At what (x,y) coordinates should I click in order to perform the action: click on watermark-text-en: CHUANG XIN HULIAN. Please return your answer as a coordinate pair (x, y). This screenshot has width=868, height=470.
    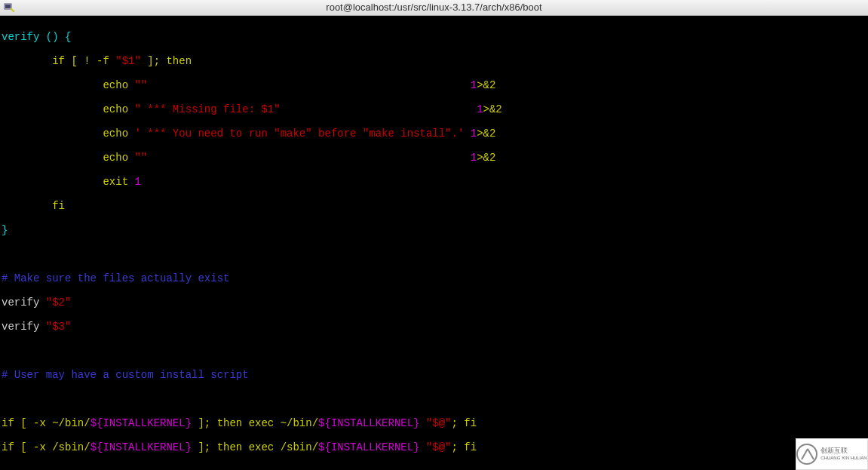
    Looking at the image, I should click on (843, 458).